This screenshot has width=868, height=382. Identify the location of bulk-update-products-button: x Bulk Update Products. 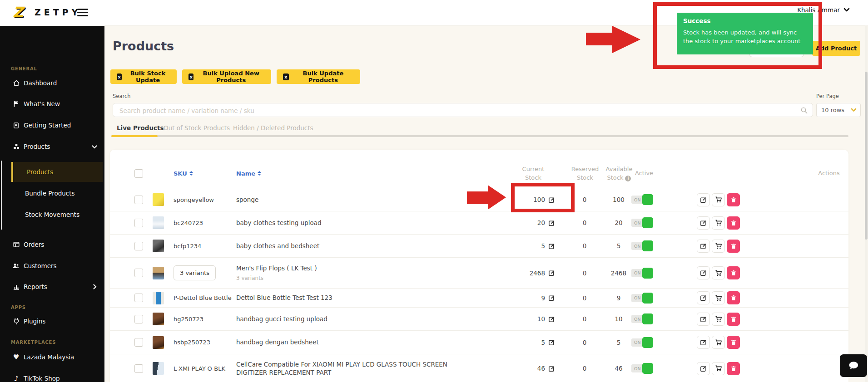
(318, 77).